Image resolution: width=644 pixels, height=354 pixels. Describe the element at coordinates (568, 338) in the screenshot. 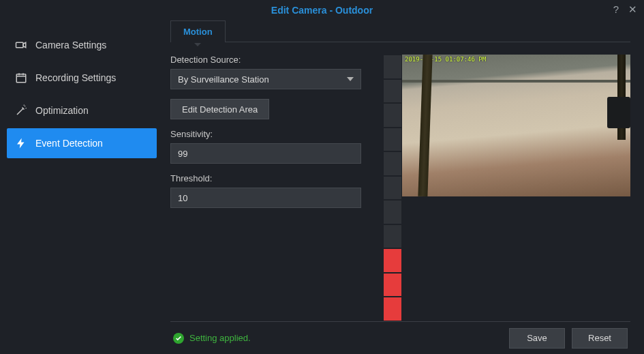

I see `footer-buttons: Save Reset` at that location.